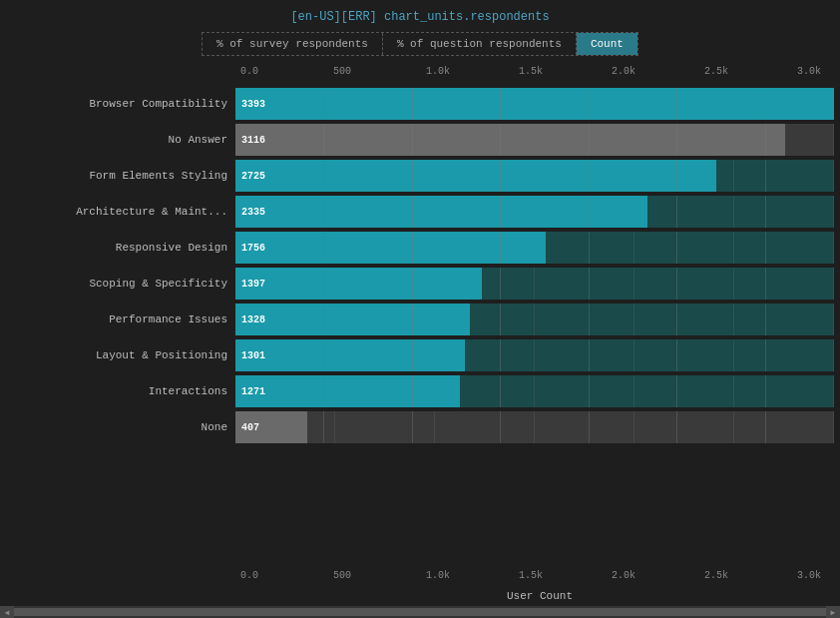 This screenshot has width=840, height=618. I want to click on bar-row: Layout & Positioning1301, so click(420, 355).